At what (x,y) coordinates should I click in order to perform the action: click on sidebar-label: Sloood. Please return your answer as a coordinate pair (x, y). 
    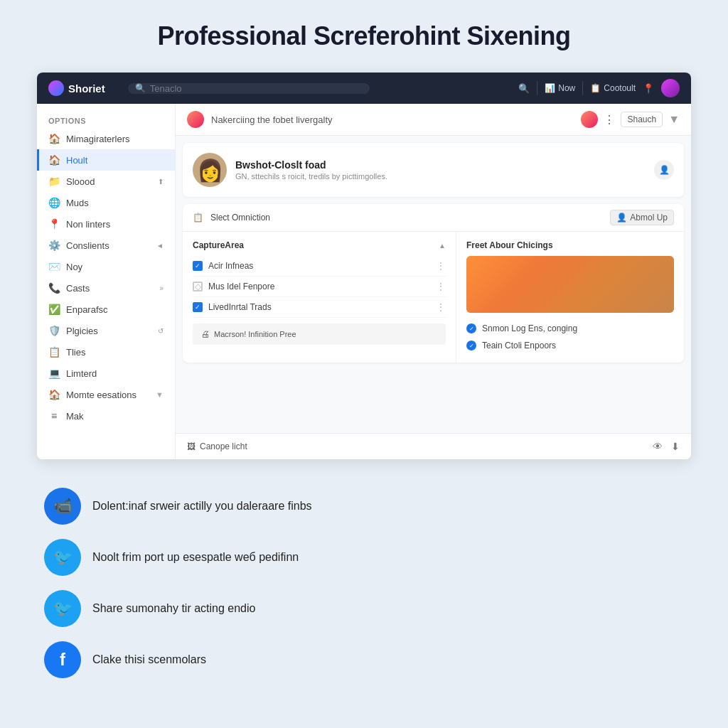
    Looking at the image, I should click on (80, 182).